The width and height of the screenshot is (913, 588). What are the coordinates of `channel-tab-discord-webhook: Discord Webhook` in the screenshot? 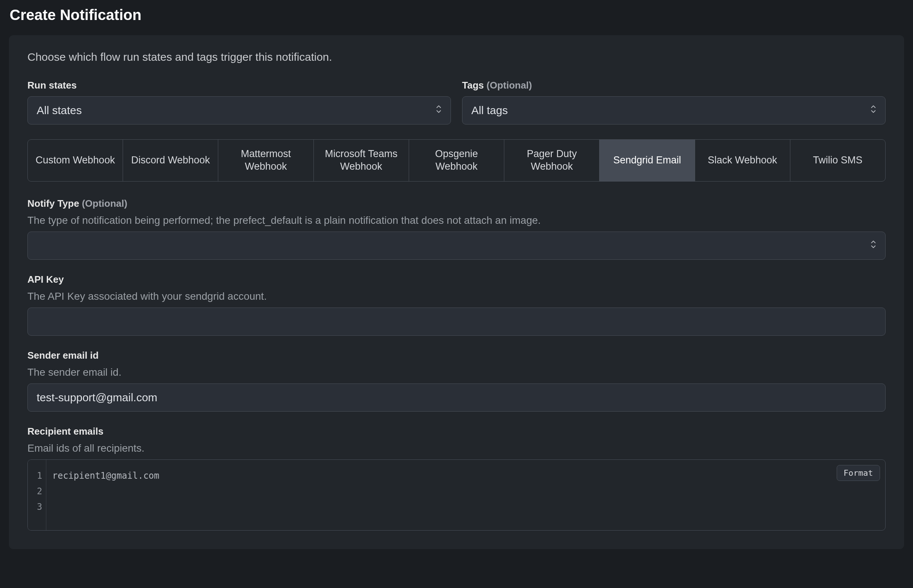 It's located at (171, 160).